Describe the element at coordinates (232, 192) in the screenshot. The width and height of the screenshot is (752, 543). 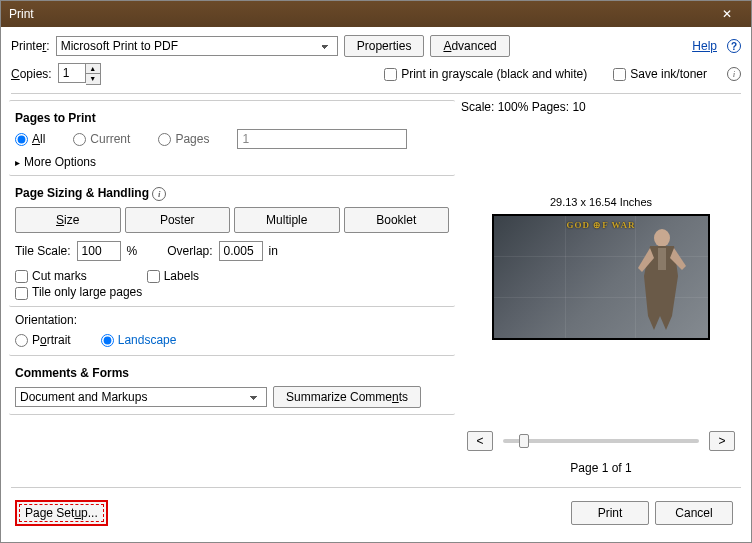
I see `sizing-title: Page Sizing & Handling i` at that location.